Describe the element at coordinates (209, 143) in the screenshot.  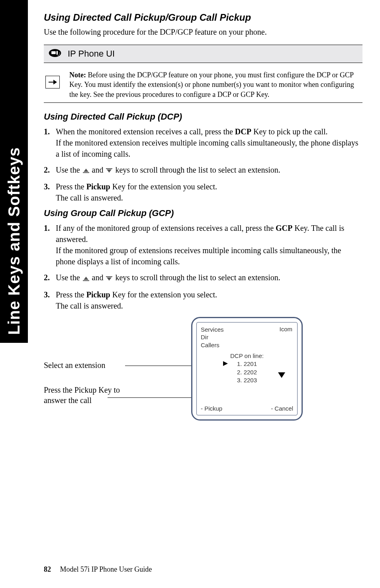
I see `step-body: When the monitored extension receives a …` at that location.